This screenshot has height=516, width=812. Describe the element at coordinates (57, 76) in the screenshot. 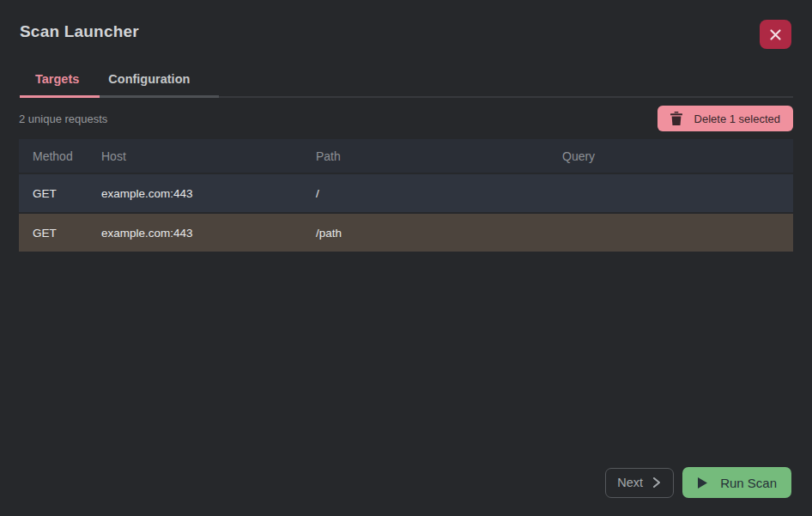

I see `tab-targets: Targets` at that location.